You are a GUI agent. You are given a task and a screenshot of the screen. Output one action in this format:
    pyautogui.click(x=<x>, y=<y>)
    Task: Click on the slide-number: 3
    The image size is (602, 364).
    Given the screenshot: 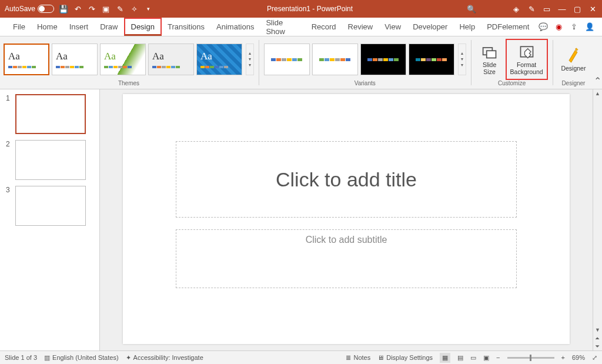 What is the action you would take?
    pyautogui.click(x=9, y=190)
    